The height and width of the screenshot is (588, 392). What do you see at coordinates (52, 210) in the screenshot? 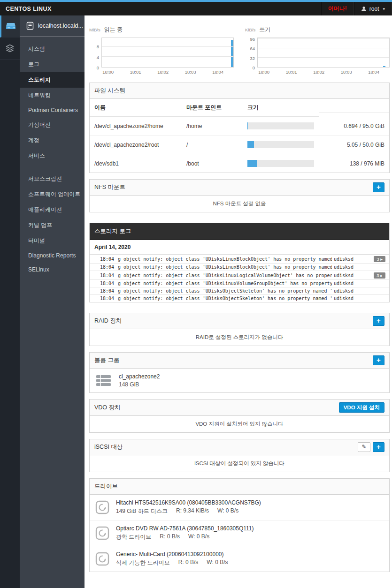
I see `sidebar-item: 애플리케이션` at bounding box center [52, 210].